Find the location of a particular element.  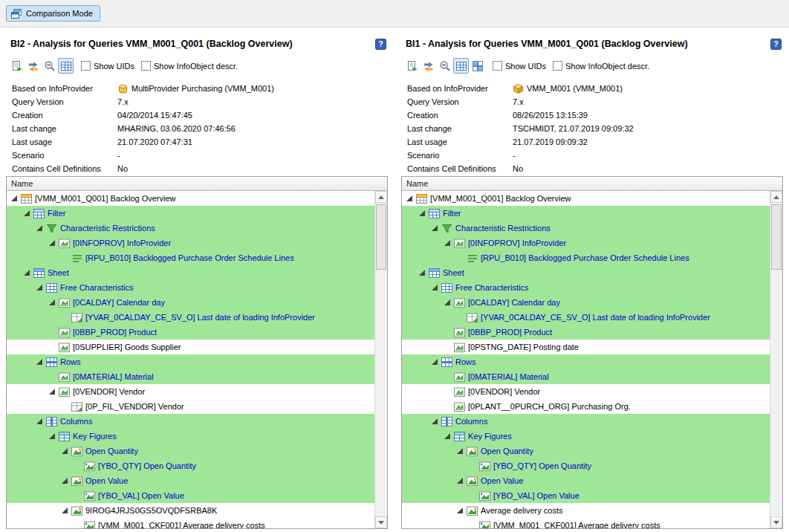

tree-row: [0P_FIL_VENDOR] Vendor is located at coordinates (190, 406).